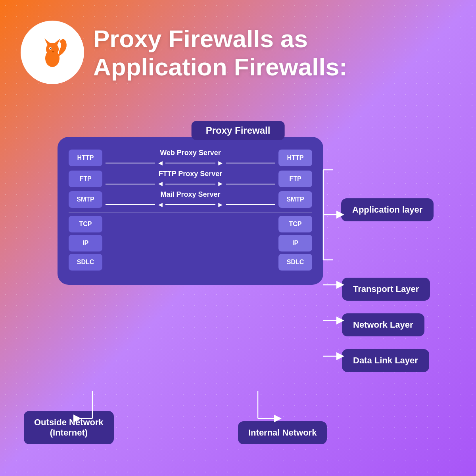 Image resolution: width=476 pixels, height=476 pixels. What do you see at coordinates (282, 433) in the screenshot?
I see `internal-network-box: Internal Network` at bounding box center [282, 433].